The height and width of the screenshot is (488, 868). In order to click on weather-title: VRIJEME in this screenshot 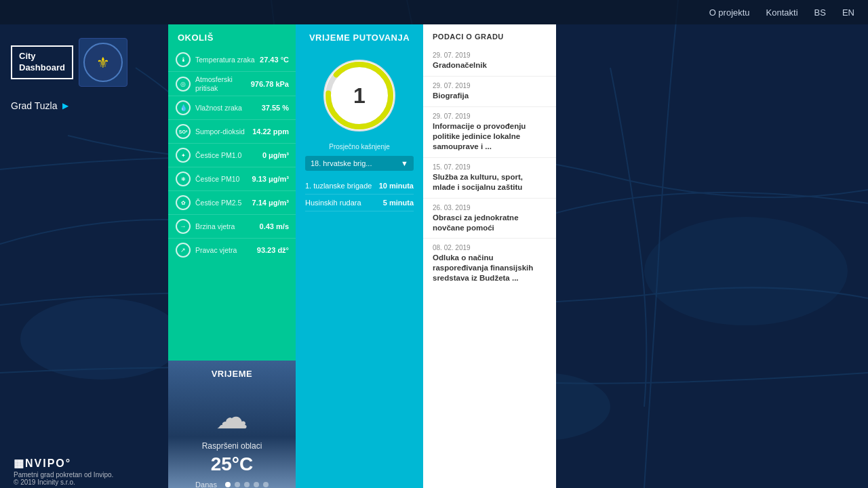, I will do `click(232, 373)`.